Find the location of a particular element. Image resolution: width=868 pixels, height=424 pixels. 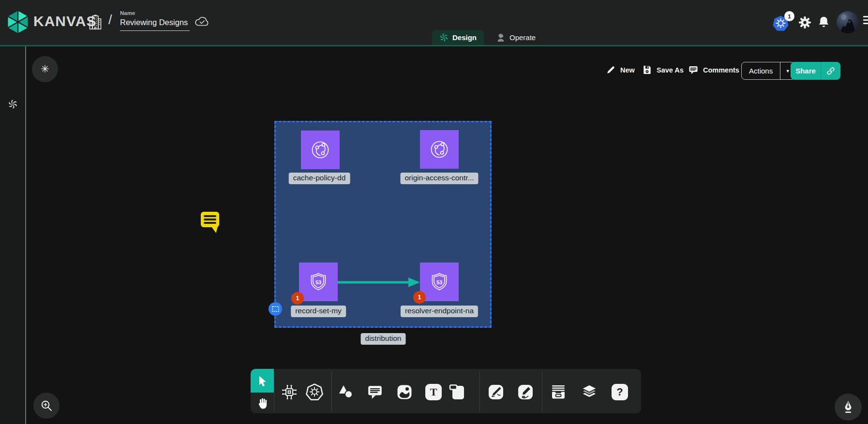

comment-pin-icon is located at coordinates (210, 222).